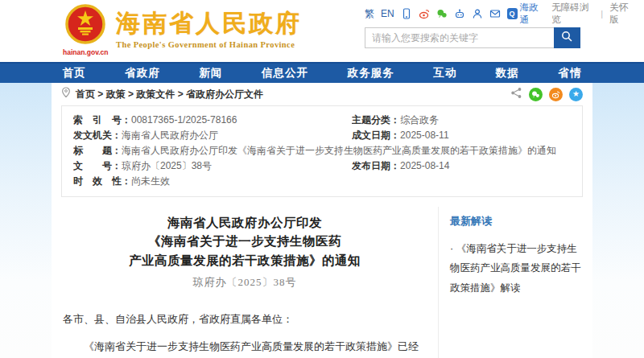 This screenshot has width=644, height=358. Describe the element at coordinates (507, 73) in the screenshot. I see `nav-item-6: 数据` at that location.